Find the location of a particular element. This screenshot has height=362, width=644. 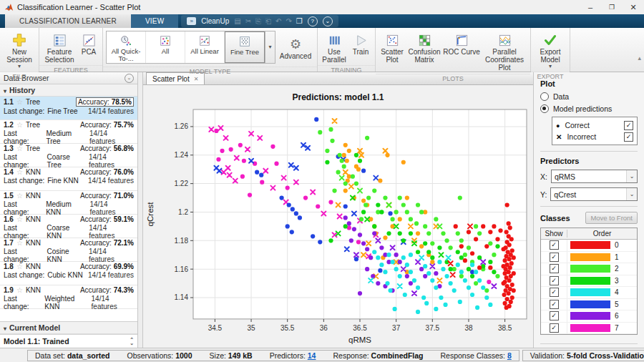

use-parallel-button: Use Parallel is located at coordinates (334, 47).